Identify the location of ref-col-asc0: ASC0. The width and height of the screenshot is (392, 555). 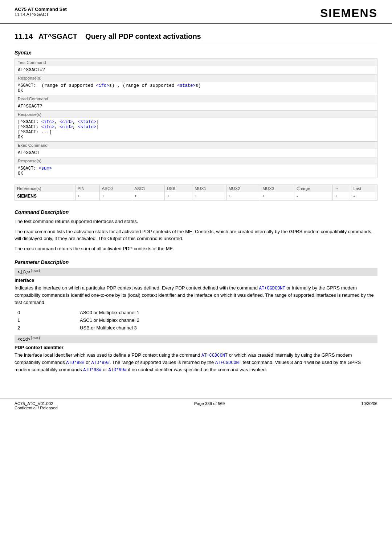
(116, 189).